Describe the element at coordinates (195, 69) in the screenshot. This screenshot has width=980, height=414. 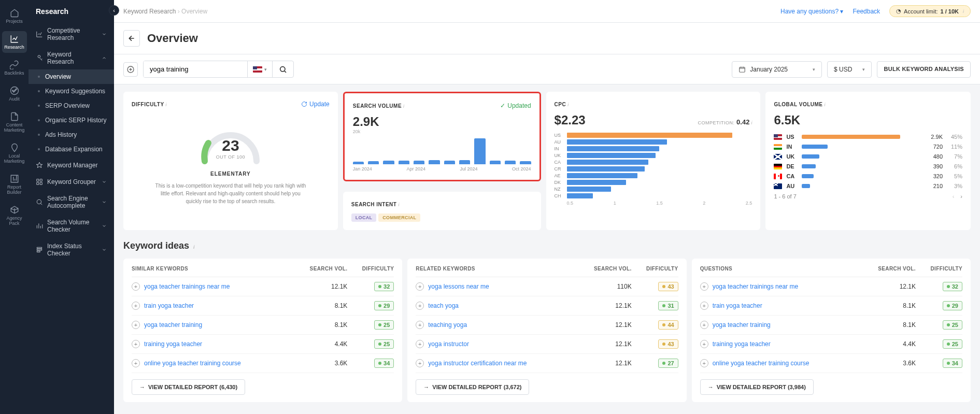
I see `keyword-input` at that location.